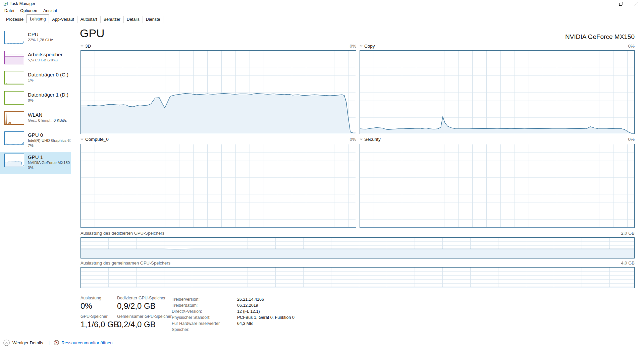  I want to click on minimize-icon, so click(606, 4).